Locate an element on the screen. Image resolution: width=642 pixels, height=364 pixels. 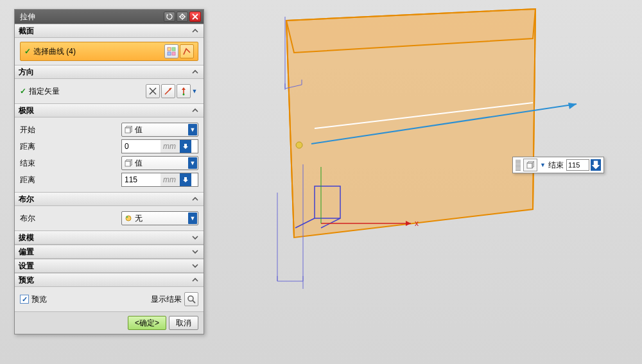
grip-icon is located at coordinates (518, 165).